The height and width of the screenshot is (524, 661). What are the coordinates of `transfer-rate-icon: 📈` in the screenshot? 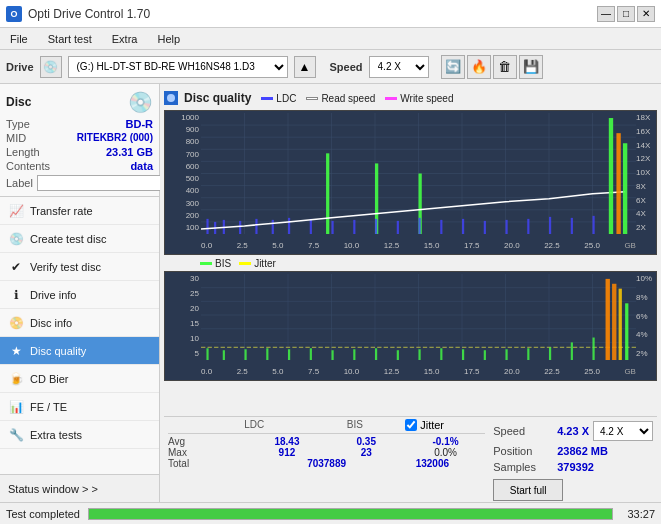 It's located at (16, 211).